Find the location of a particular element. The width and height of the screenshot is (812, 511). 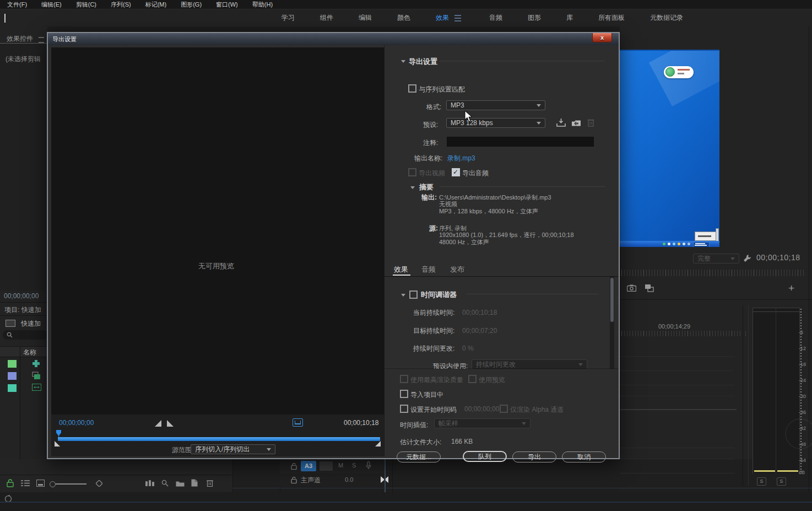

search-input is located at coordinates (25, 335).